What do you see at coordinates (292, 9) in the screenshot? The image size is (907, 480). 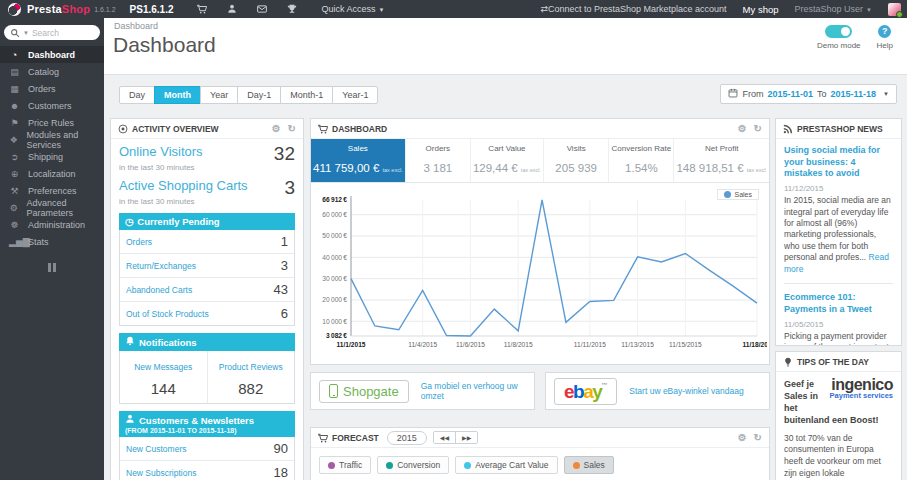 I see `trophy-icon` at bounding box center [292, 9].